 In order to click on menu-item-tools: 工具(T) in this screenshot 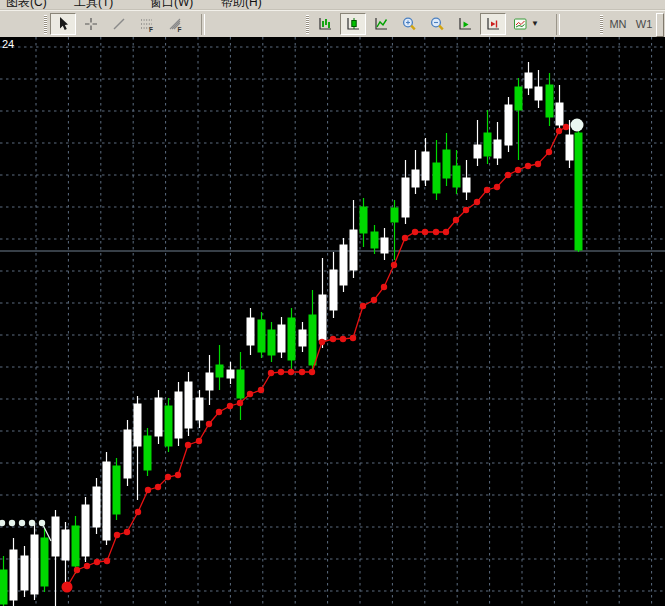, I will do `click(94, 5)`.